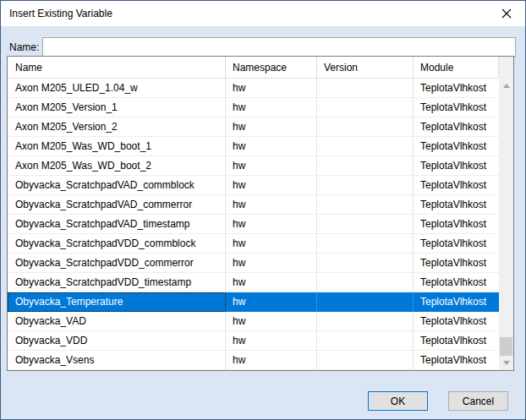  What do you see at coordinates (254, 341) in the screenshot?
I see `table-row: Obyvacka_VDD hw TeplotaVlhkost` at bounding box center [254, 341].